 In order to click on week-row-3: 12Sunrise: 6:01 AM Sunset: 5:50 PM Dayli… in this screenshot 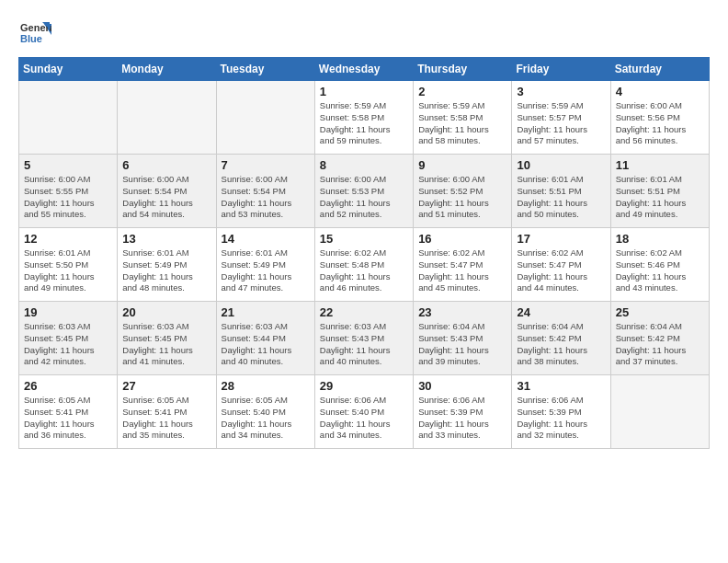, I will do `click(364, 265)`.